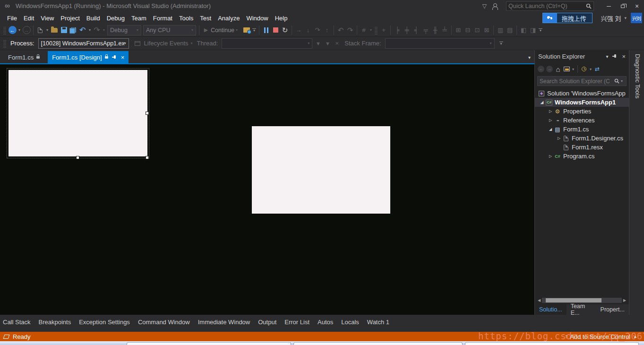 This screenshot has height=345, width=644. Describe the element at coordinates (426, 30) in the screenshot. I see `align-tops-button: ╤` at that location.